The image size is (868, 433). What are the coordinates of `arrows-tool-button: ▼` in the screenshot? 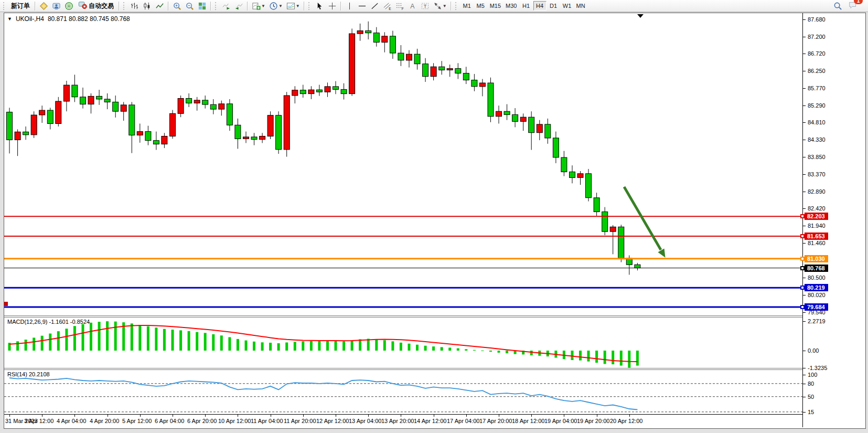 It's located at (440, 6).